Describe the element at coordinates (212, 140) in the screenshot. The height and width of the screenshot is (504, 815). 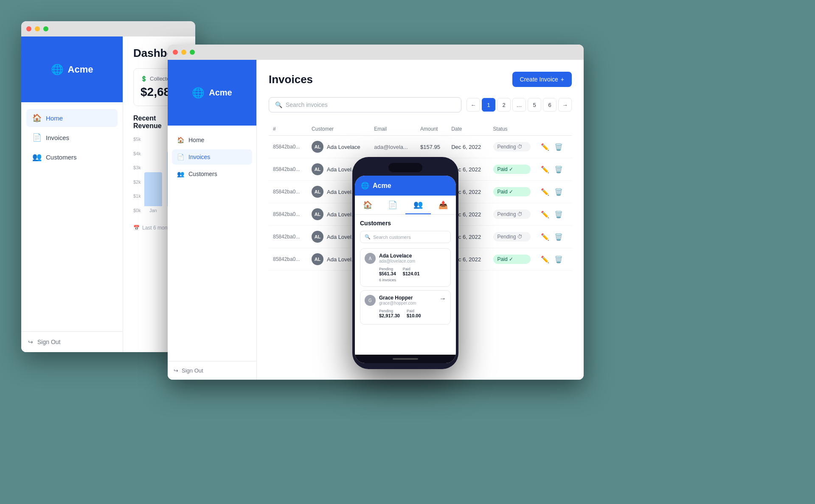
I see `inv-sidebar-home: 🏠 Home` at that location.